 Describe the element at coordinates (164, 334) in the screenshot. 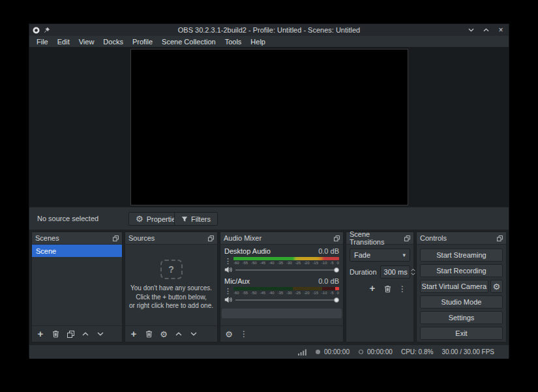

I see `source-properties-button: ⚙` at that location.